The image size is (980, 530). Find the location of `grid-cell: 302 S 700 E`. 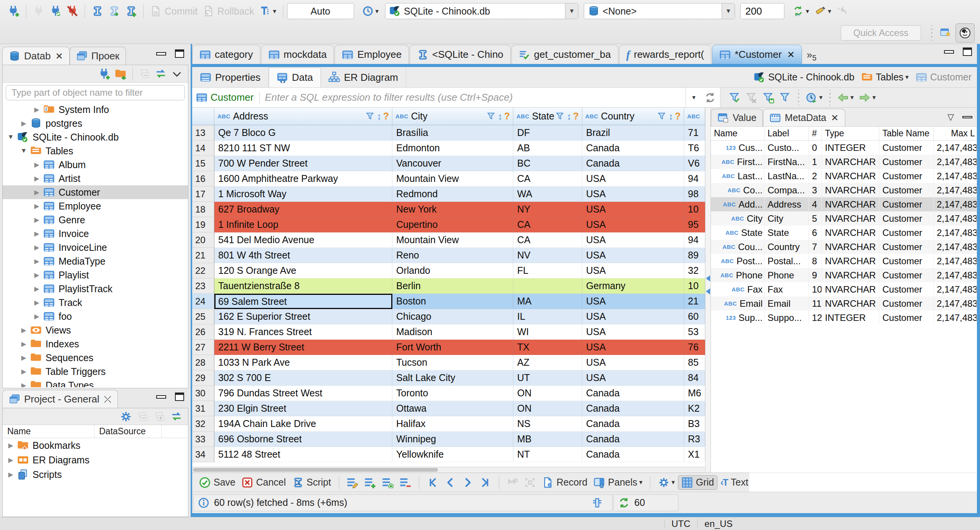

grid-cell: 302 S 700 E is located at coordinates (303, 378).